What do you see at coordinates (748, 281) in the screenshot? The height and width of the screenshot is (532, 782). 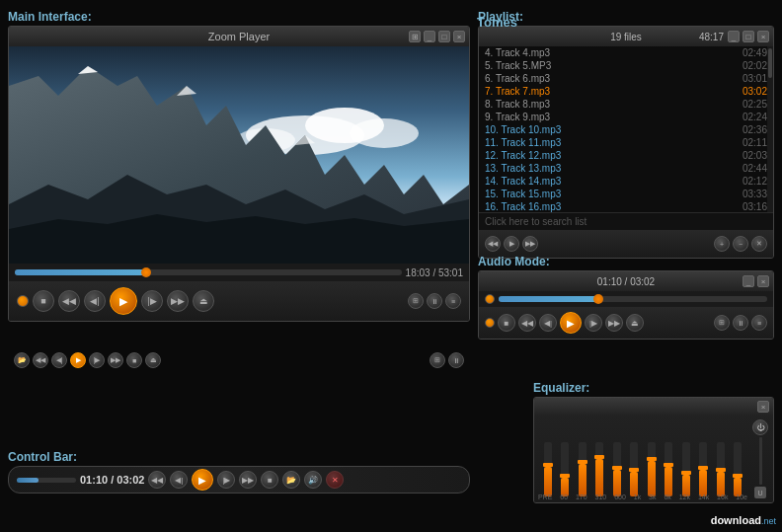 I see `audio-min-btn: _` at bounding box center [748, 281].